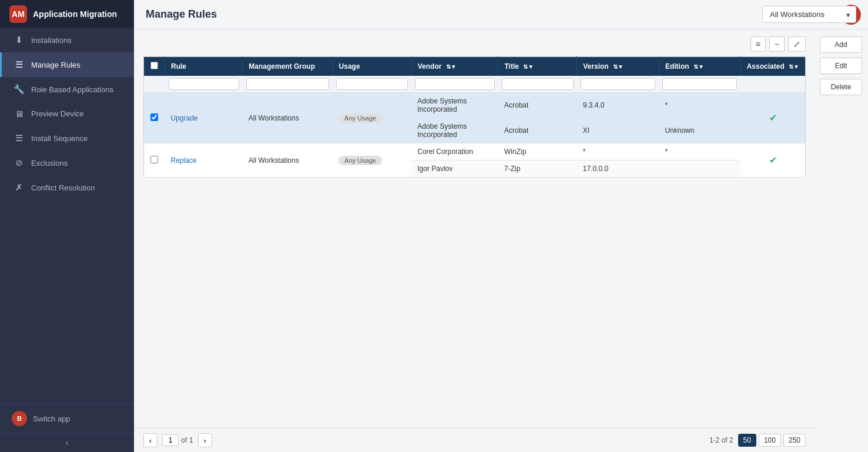  Describe the element at coordinates (372, 67) in the screenshot. I see `header-usage: Usage` at that location.